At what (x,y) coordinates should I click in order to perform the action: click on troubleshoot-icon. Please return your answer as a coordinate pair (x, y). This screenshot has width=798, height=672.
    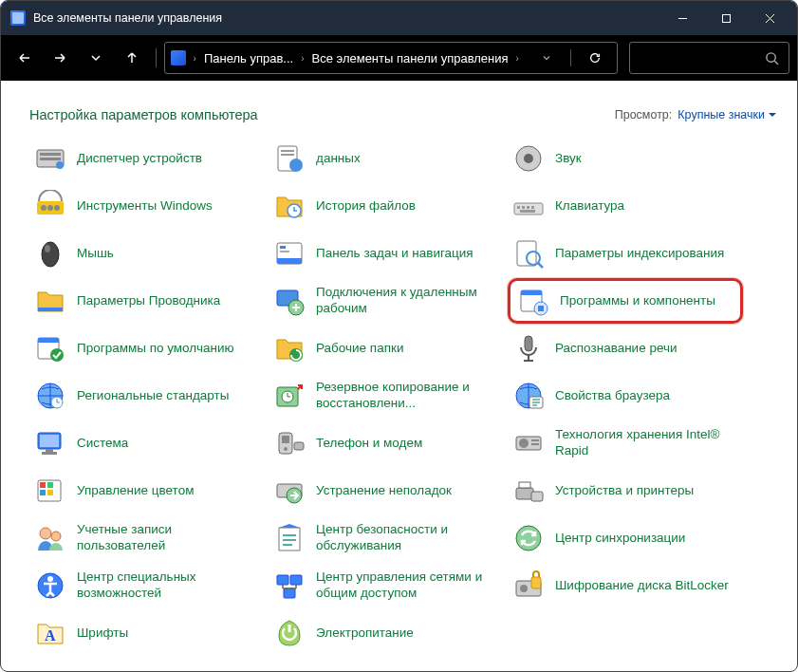
    Looking at the image, I should click on (289, 491).